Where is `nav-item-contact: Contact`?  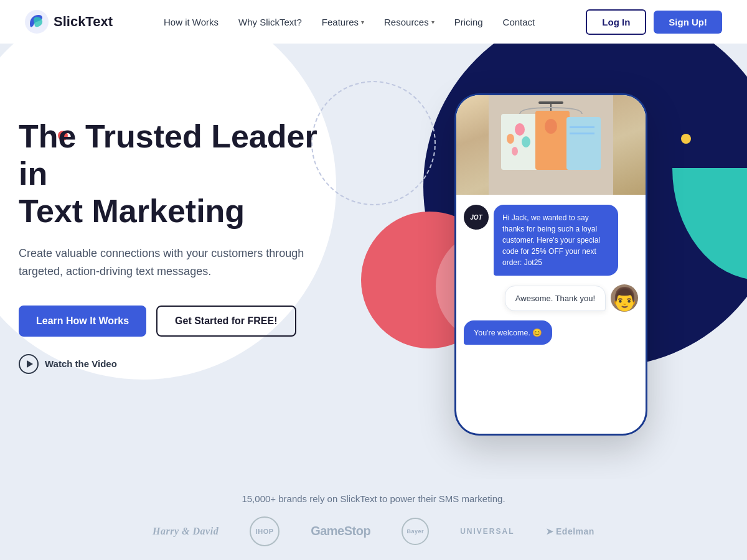
nav-item-contact: Contact is located at coordinates (519, 22).